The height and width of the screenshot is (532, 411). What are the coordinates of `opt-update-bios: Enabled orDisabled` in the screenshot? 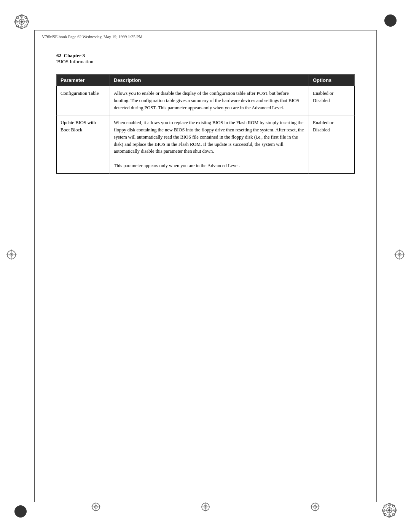 It's located at (332, 144).